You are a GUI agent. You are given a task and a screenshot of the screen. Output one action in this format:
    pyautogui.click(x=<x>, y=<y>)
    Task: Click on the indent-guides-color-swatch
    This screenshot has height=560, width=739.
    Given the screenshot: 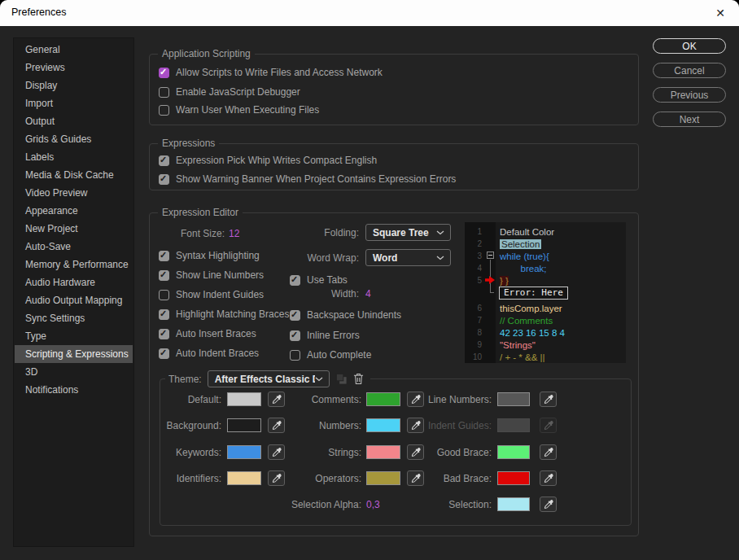 What is the action you would take?
    pyautogui.click(x=514, y=425)
    